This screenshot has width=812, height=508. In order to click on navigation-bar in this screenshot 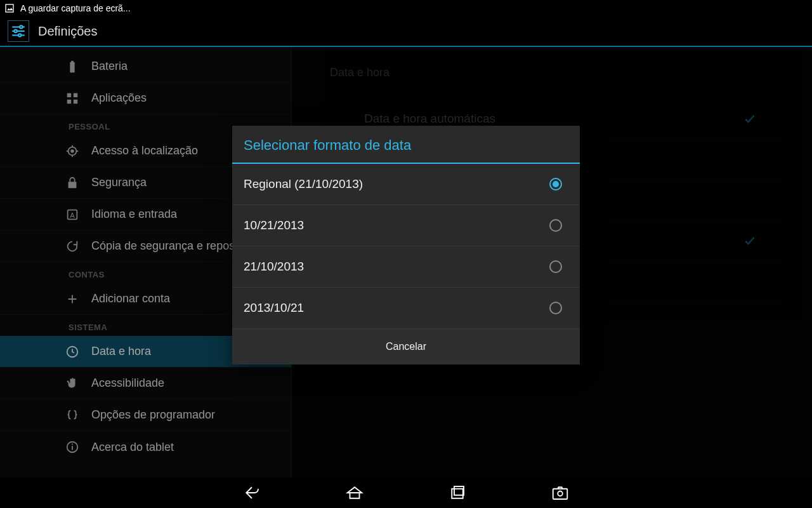, I will do `click(406, 493)`.